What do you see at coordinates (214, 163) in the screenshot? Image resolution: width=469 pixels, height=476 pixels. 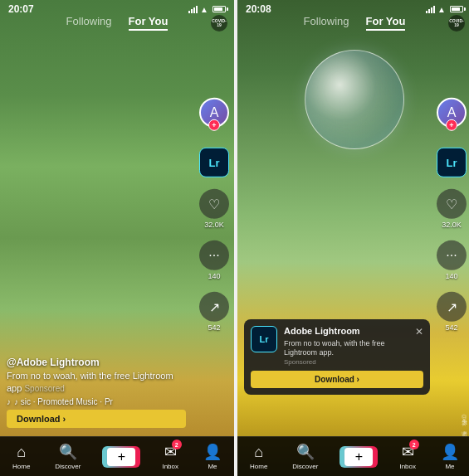 I see `lr-app-icon-left: Lr` at bounding box center [214, 163].